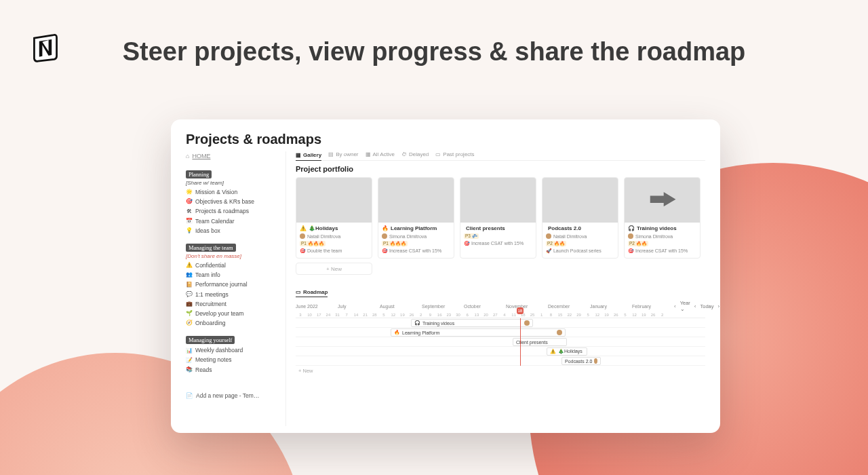 The width and height of the screenshot is (868, 475). What do you see at coordinates (662, 218) in the screenshot?
I see `gallery-card: 🎧Training videosSimona DimitrovaP2 🔥🔥🎯 I…` at bounding box center [662, 218].